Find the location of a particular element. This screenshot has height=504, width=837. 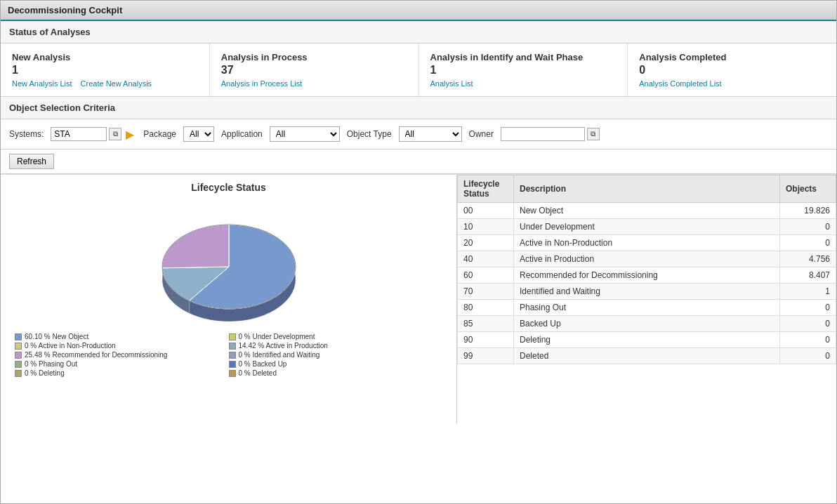

legend-label: 0 % Deleted is located at coordinates (258, 373).